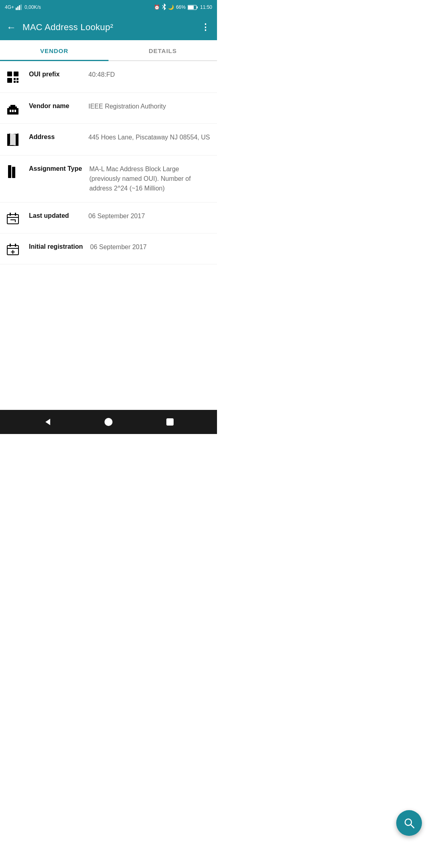 The width and height of the screenshot is (434, 868). I want to click on oui-prefix-label: OUI prefix, so click(55, 74).